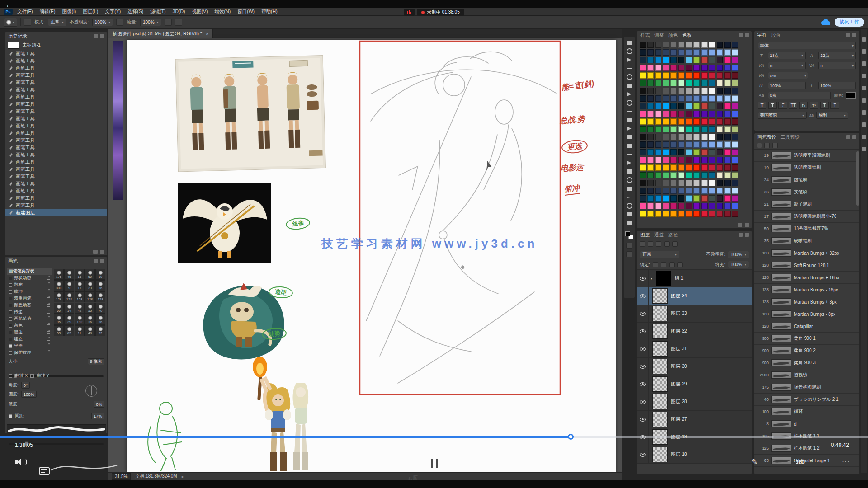  Describe the element at coordinates (672, 265) in the screenshot. I see `lock-position-icon` at that location.